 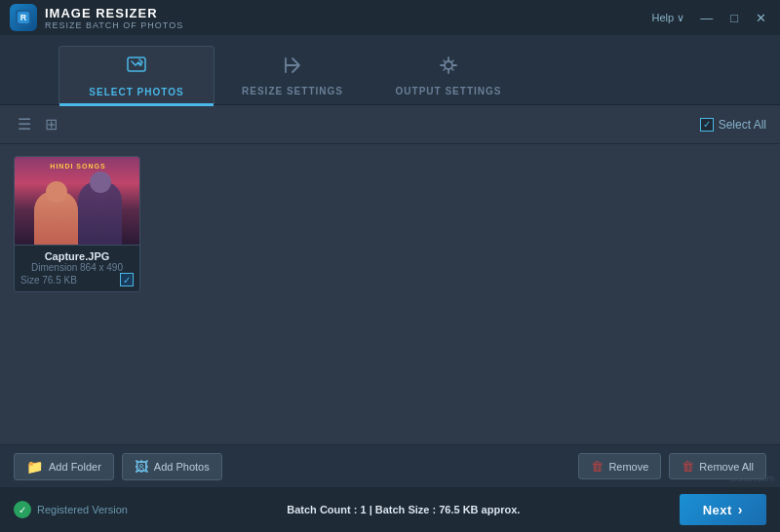 What do you see at coordinates (448, 75) in the screenshot?
I see `tab-output-settings: OUTPUT SETTINGS` at bounding box center [448, 75].